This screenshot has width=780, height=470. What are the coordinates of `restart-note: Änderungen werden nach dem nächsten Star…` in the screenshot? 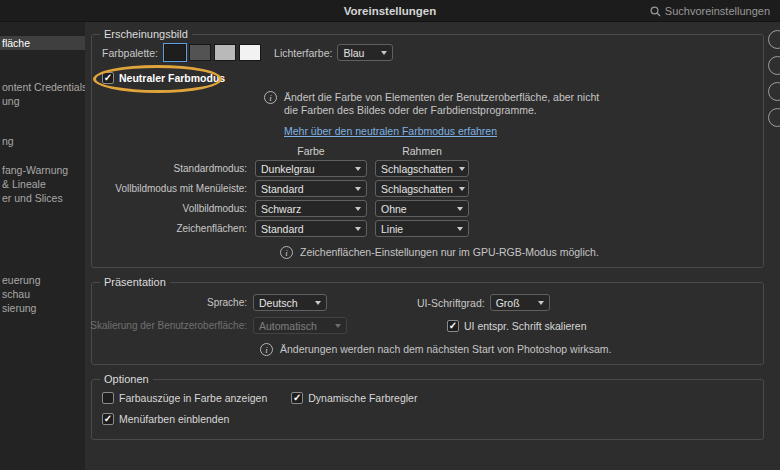 It's located at (446, 350).